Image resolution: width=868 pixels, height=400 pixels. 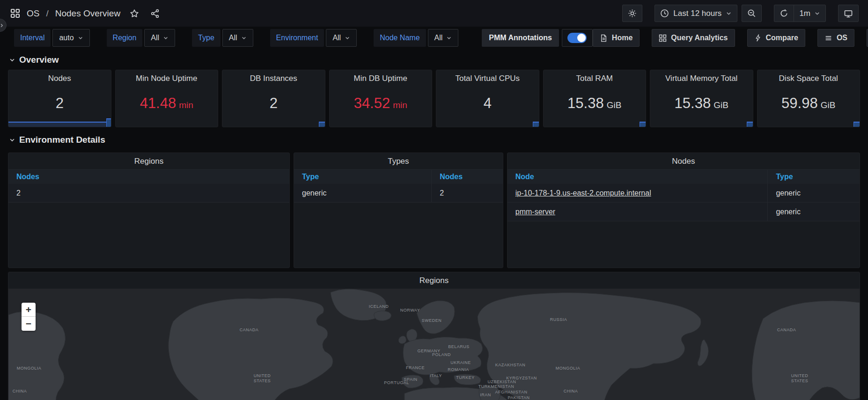 What do you see at coordinates (848, 14) in the screenshot?
I see `monitor-icon` at bounding box center [848, 14].